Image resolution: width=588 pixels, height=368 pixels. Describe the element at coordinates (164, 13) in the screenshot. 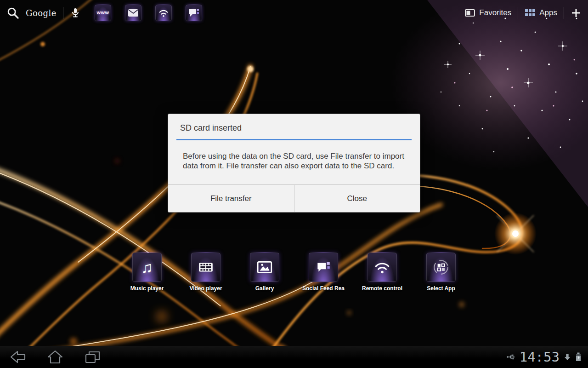

I see `wifi-icon` at that location.